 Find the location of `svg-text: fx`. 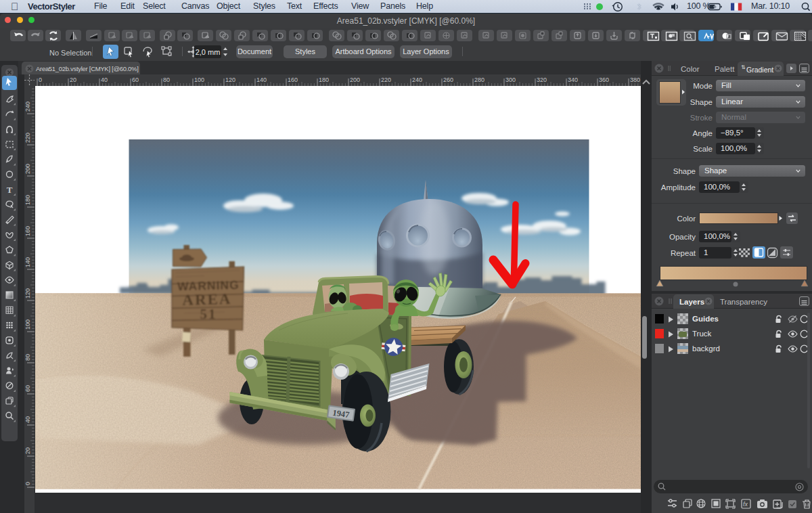

svg-text: fx is located at coordinates (746, 504).